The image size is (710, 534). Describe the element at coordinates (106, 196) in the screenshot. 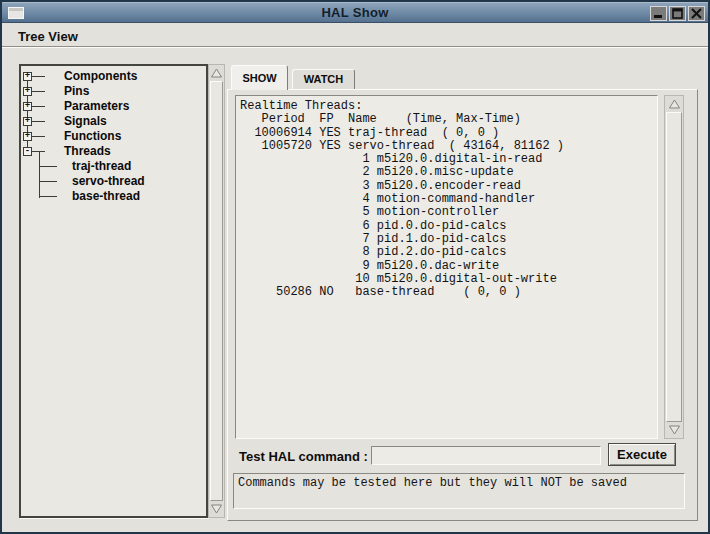

I see `tree-item-base-thread: base-thread` at that location.